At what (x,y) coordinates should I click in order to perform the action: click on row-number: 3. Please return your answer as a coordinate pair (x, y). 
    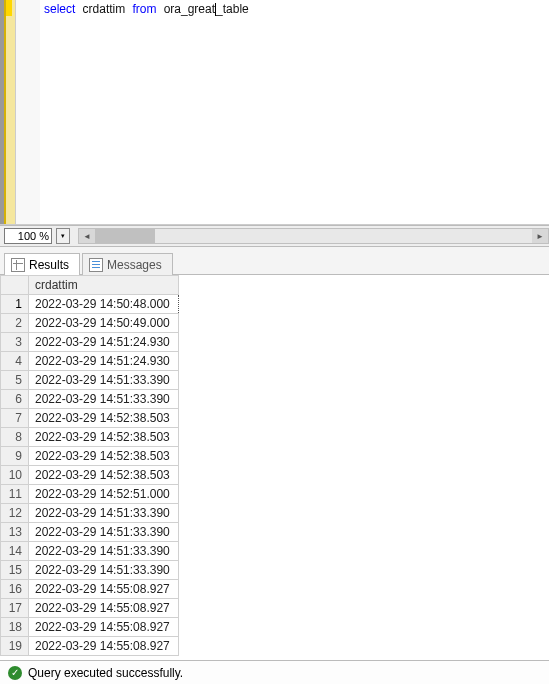
    Looking at the image, I should click on (15, 342).